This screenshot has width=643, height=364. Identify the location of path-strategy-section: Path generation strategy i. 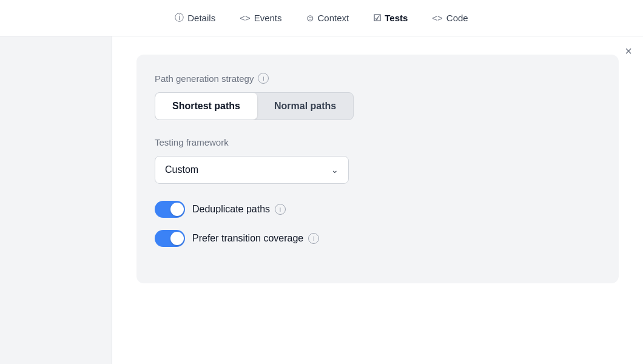
(377, 78).